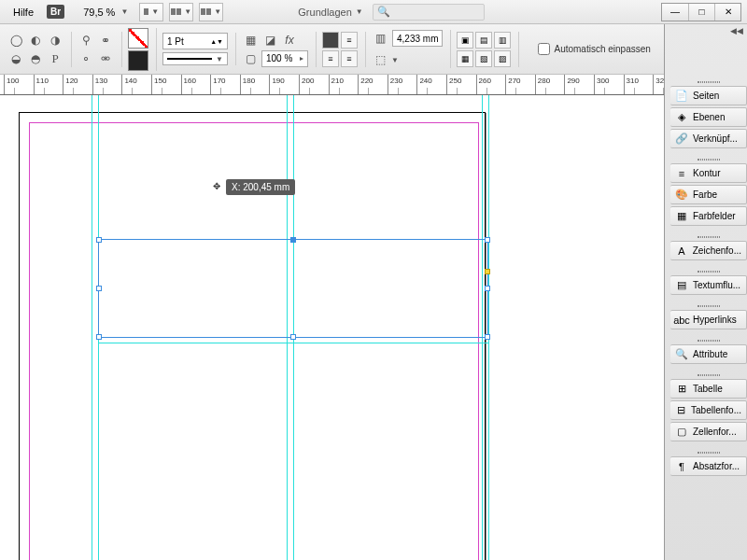 The height and width of the screenshot is (560, 747). I want to click on panel-icon: 🔗, so click(682, 139).